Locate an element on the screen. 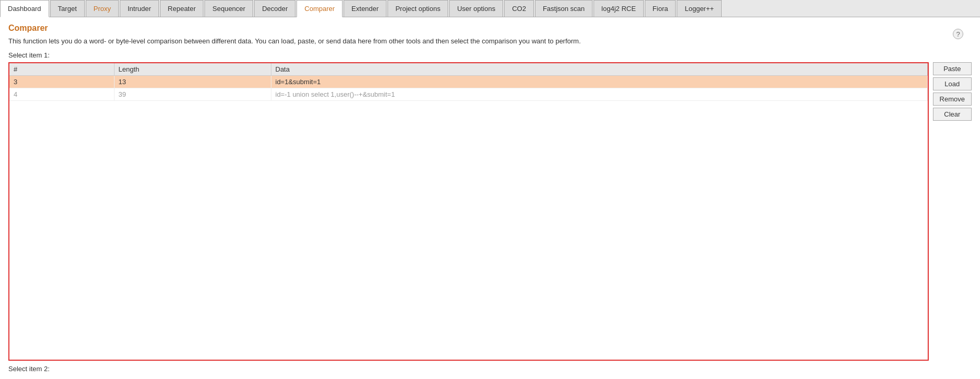  tab-target: Target is located at coordinates (67, 8).